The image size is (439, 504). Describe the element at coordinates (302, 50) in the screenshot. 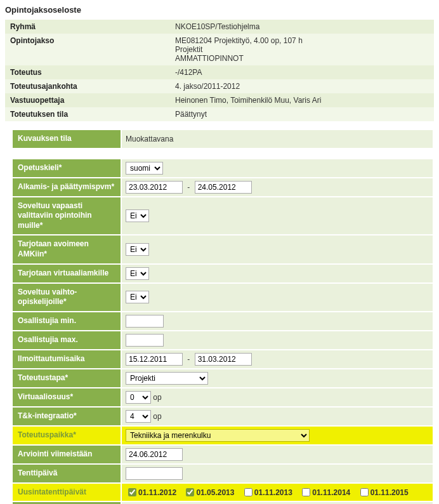

I see `info-course-value: ME081204 Projektityö, 4.00 op, 107 h Pro…` at that location.